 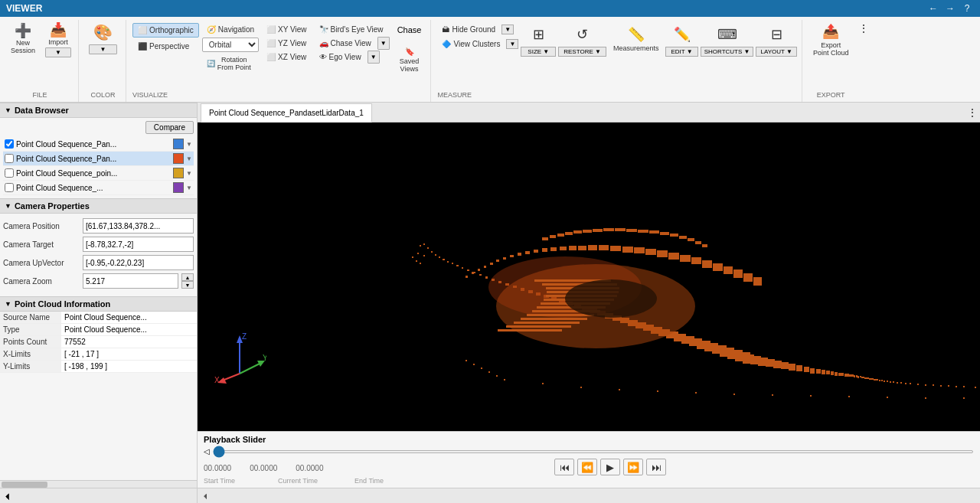 I want to click on view-clusters-button: 🔷 View Clusters, so click(x=471, y=44).